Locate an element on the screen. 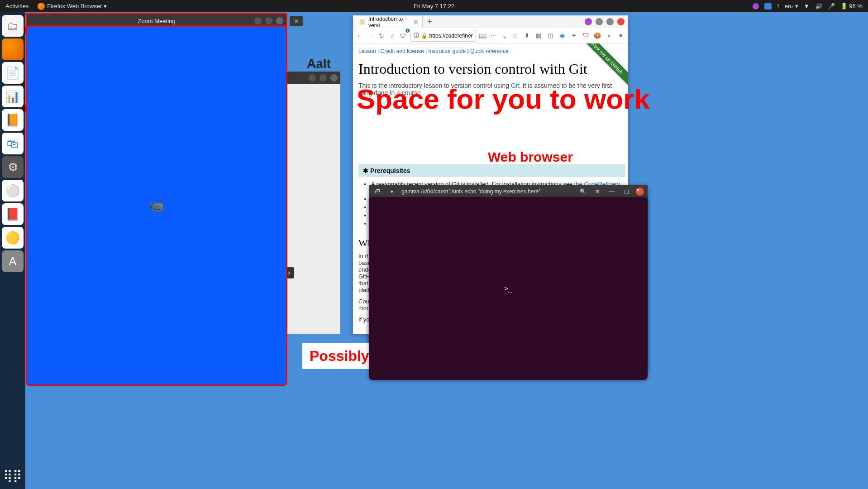 The height and width of the screenshot is (489, 868). prerequisites-heading: ✱ Prerequisites is located at coordinates (492, 171).